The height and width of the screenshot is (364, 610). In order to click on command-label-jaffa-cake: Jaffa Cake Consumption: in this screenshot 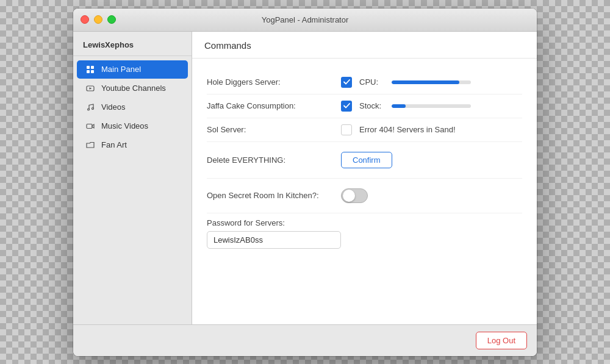, I will do `click(274, 106)`.